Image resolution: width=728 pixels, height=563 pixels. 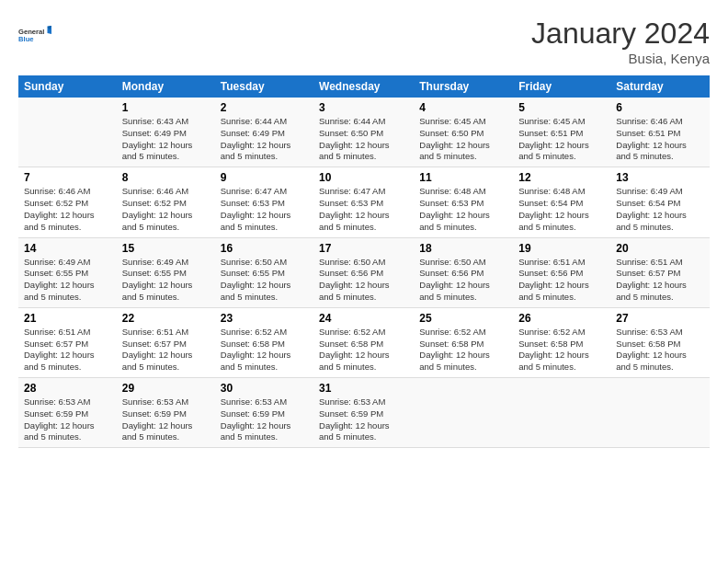 What do you see at coordinates (660, 140) in the screenshot?
I see `day-info: Sunrise: 6:46 AMSunset: 6:51 PMDaylight:…` at bounding box center [660, 140].